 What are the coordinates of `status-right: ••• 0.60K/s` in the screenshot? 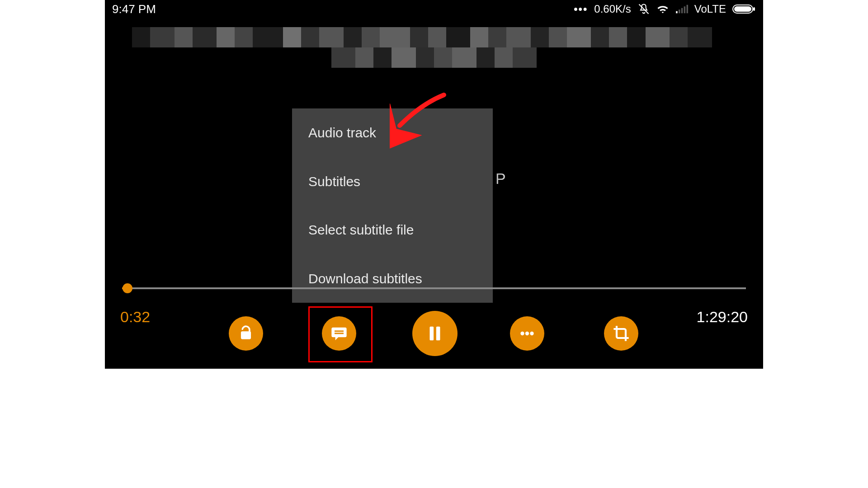 It's located at (665, 9).